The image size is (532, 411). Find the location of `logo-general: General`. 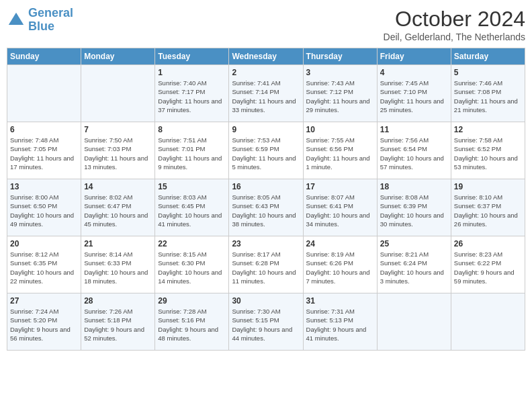

logo-general: General is located at coordinates (51, 13).